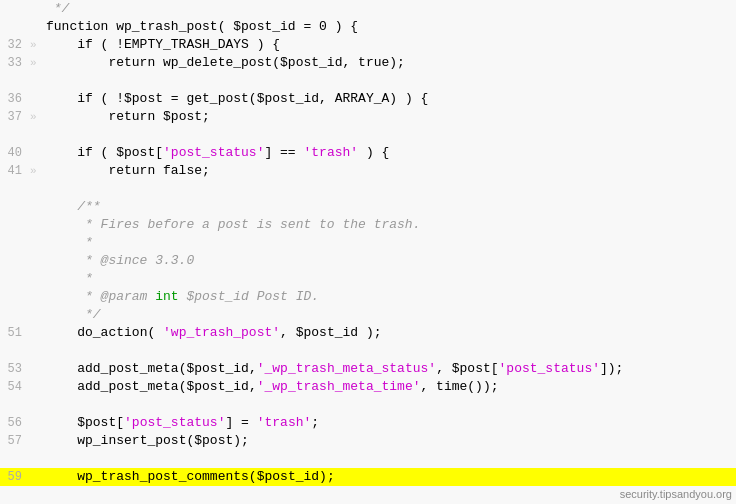 The image size is (736, 504). Describe the element at coordinates (15, 423) in the screenshot. I see `line-number: 56` at that location.